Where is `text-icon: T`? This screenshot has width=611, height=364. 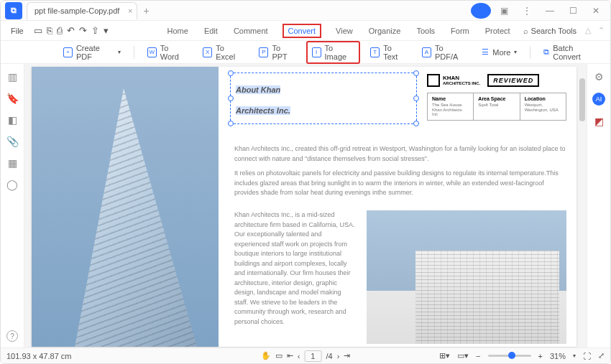
text-icon: T is located at coordinates (375, 52).